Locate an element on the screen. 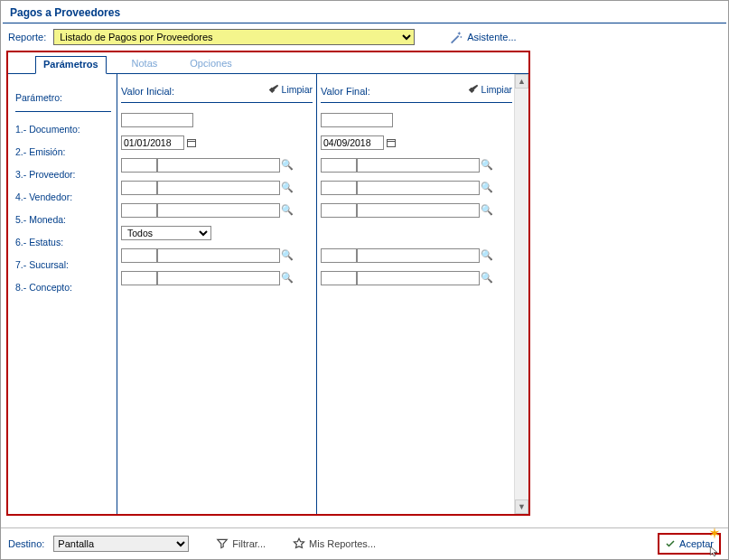  param-label-moneda: 5.- Moneda: is located at coordinates (63, 219).